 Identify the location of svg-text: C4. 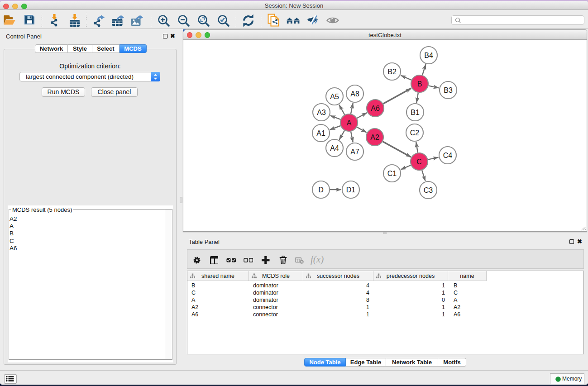
(448, 156).